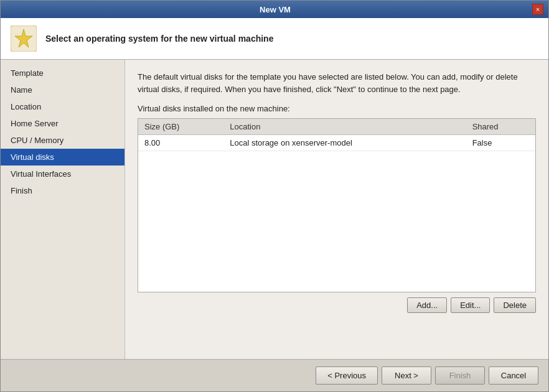 The width and height of the screenshot is (549, 392). Describe the element at coordinates (427, 305) in the screenshot. I see `add-button: Add...` at that location.